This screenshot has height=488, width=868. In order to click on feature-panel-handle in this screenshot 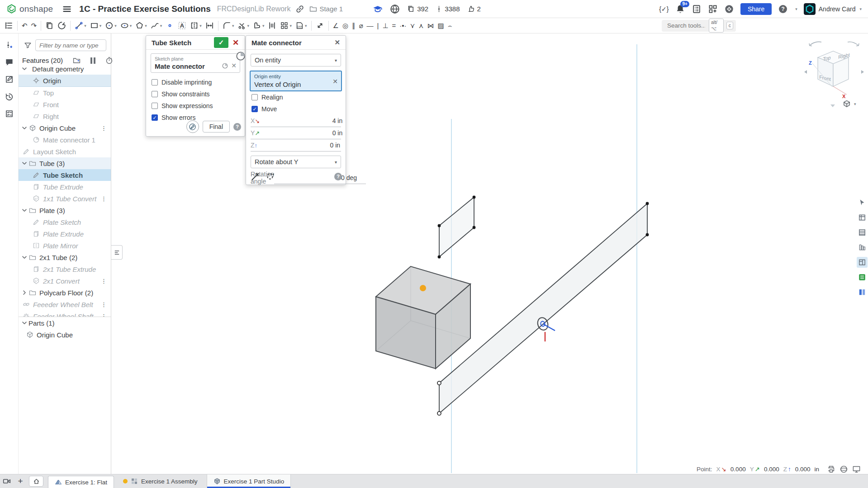, I will do `click(117, 252)`.